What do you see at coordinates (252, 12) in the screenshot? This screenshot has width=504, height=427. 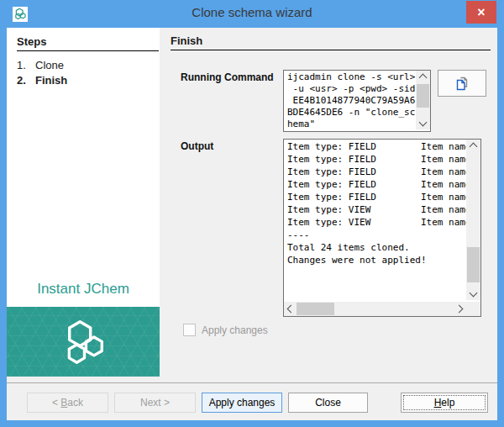 I see `window-title: Clone schema wizard` at bounding box center [252, 12].